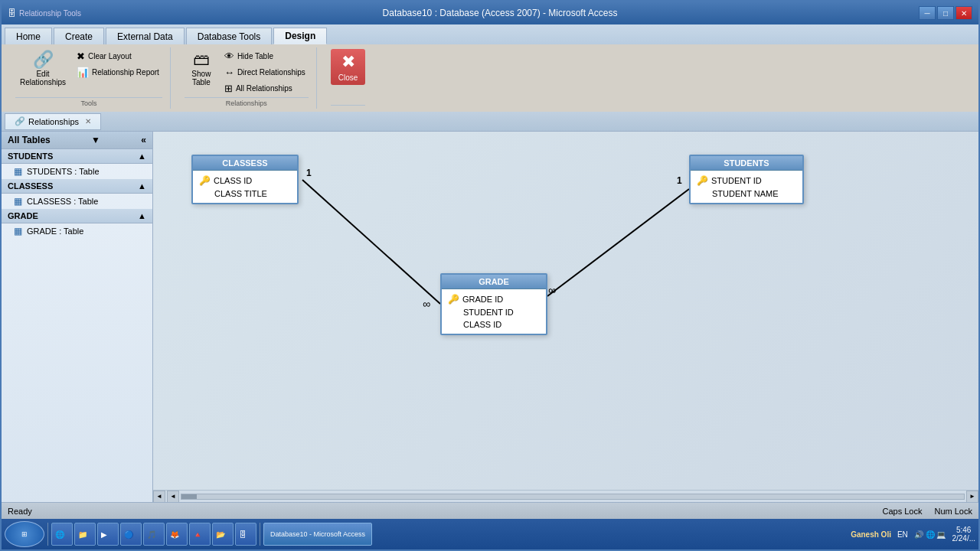 This screenshot has width=980, height=551. What do you see at coordinates (142, 156) in the screenshot?
I see `students-section-collapse: ▲` at bounding box center [142, 156].